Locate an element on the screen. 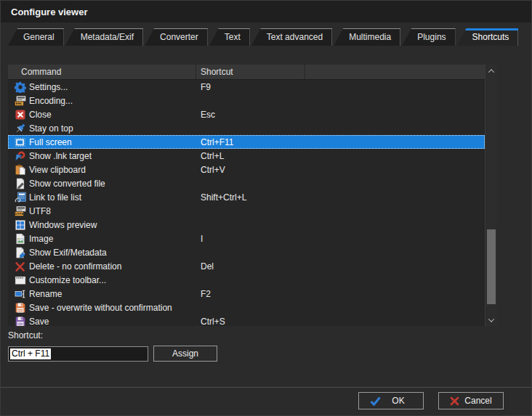 The height and width of the screenshot is (416, 532). vertical-scrollbar is located at coordinates (491, 195).